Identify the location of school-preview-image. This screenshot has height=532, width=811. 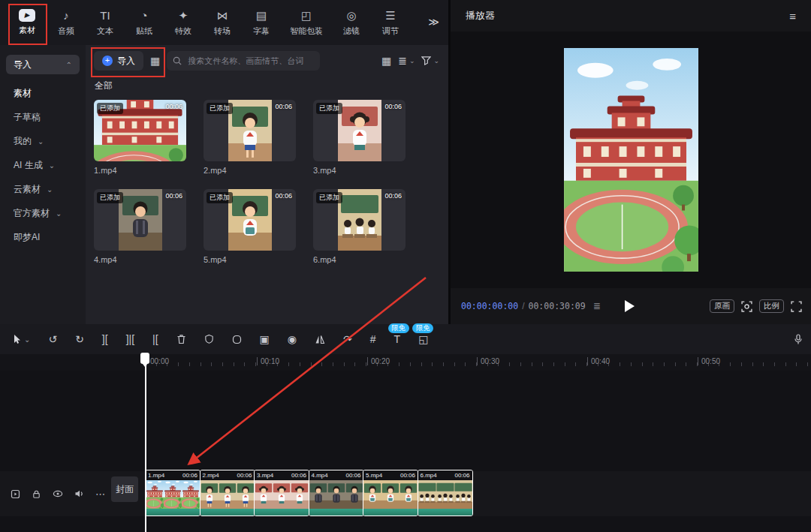
(631, 160).